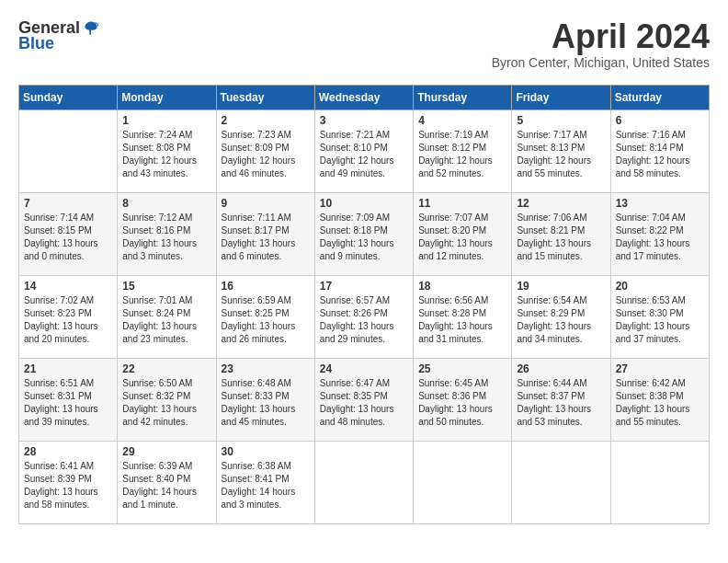 This screenshot has width=728, height=563. What do you see at coordinates (166, 121) in the screenshot?
I see `day-number: 1` at bounding box center [166, 121].